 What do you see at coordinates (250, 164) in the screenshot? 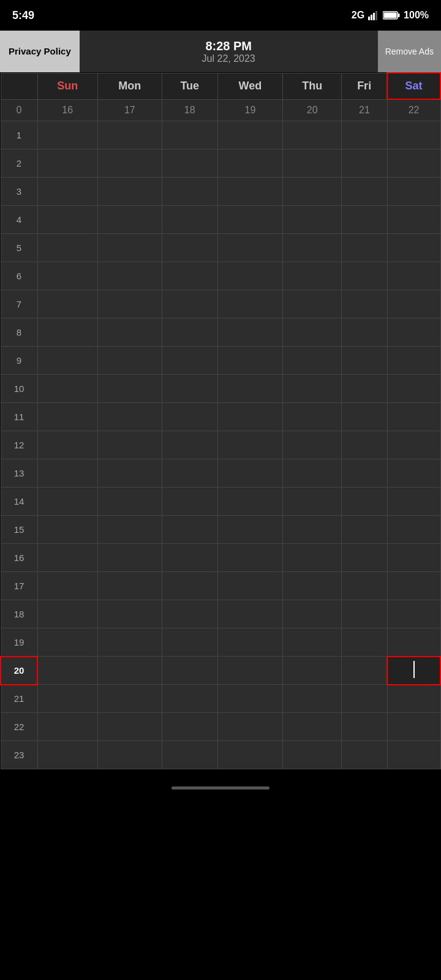
I see `cell-2-wed` at bounding box center [250, 164].